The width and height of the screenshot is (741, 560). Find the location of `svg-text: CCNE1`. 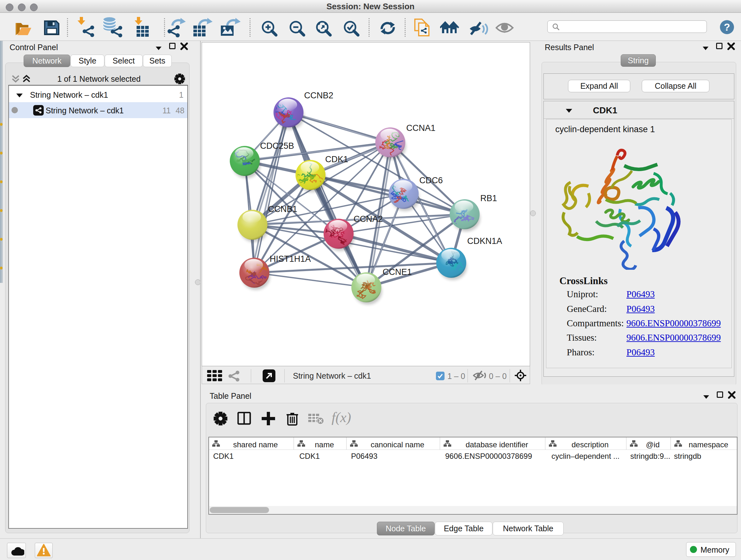

svg-text: CCNE1 is located at coordinates (397, 272).